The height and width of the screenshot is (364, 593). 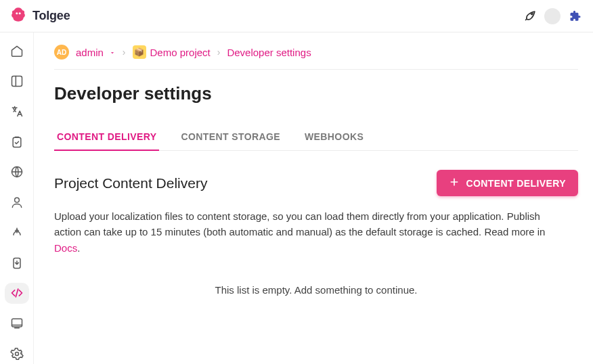 I want to click on page-title: Developer settings, so click(x=316, y=93).